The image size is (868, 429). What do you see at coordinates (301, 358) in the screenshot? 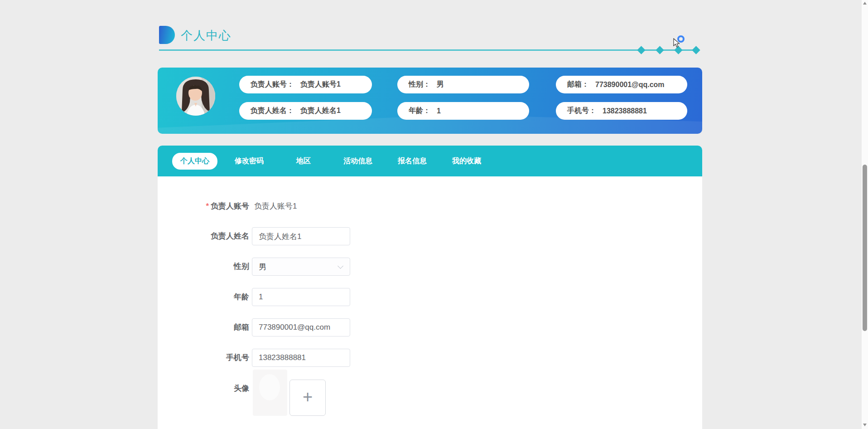
I see `phone-input` at bounding box center [301, 358].